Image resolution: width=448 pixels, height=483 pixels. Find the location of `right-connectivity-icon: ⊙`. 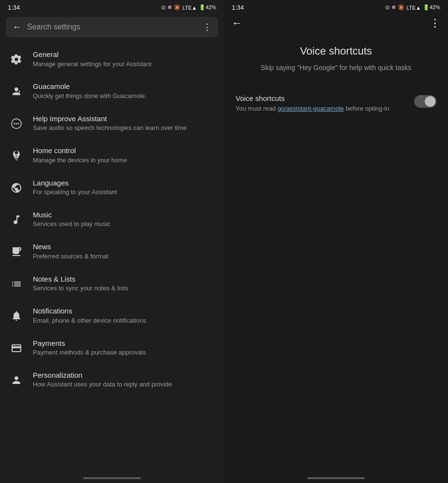

right-connectivity-icon: ⊙ is located at coordinates (387, 8).